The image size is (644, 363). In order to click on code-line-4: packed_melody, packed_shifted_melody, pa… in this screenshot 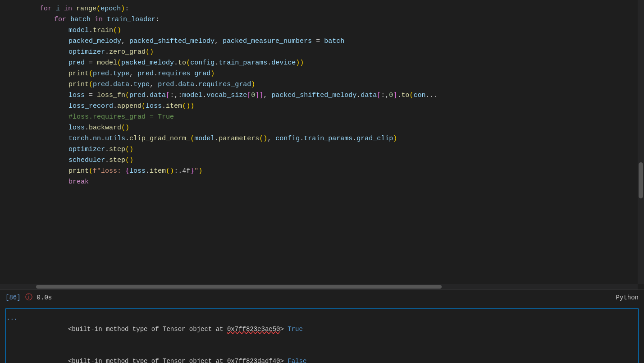, I will do `click(322, 41)`.